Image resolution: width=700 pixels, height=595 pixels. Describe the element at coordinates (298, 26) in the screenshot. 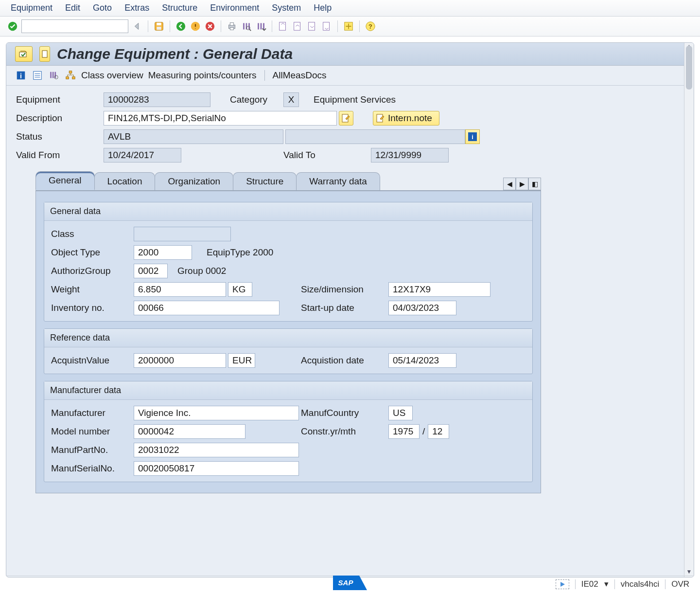

I see `prev-page-icon` at that location.